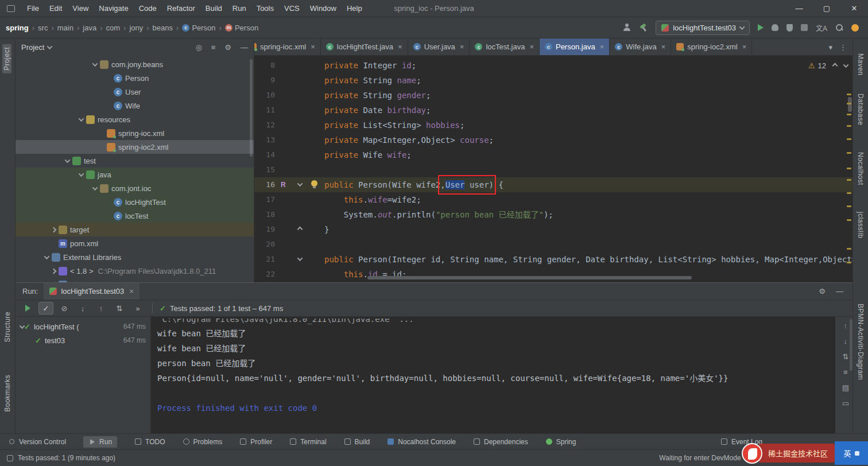  What do you see at coordinates (365, 47) in the screenshot?
I see `editor-tab-lochighttest-java: clocHightTest.java×` at bounding box center [365, 47].